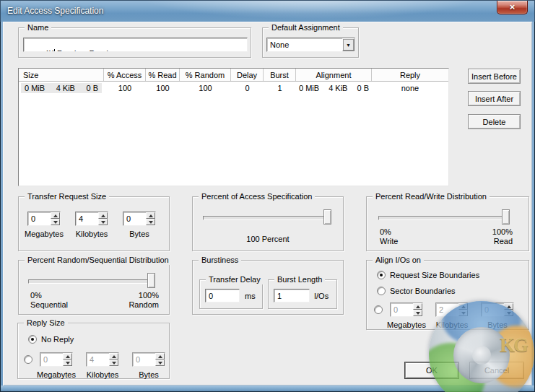 The width and height of the screenshot is (535, 392). Describe the element at coordinates (328, 217) in the screenshot. I see `percent-access-slider-thumb` at that location.